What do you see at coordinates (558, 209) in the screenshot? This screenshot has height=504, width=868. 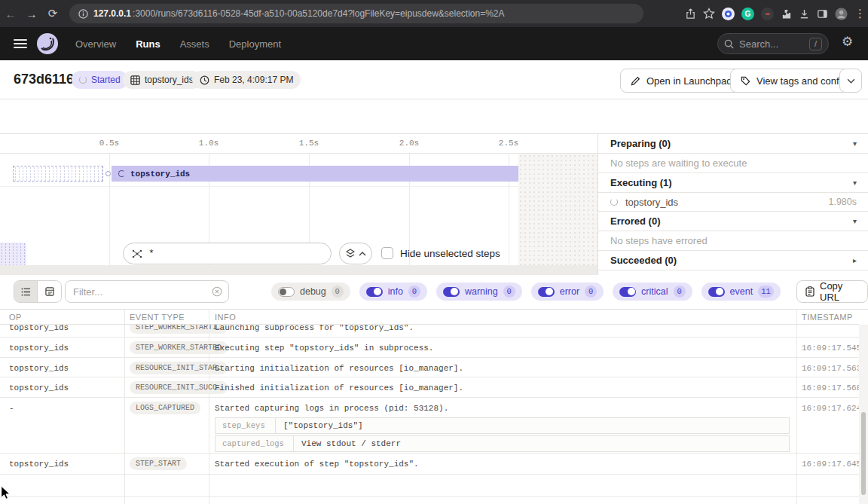 I see `gantt-future-region` at bounding box center [558, 209].